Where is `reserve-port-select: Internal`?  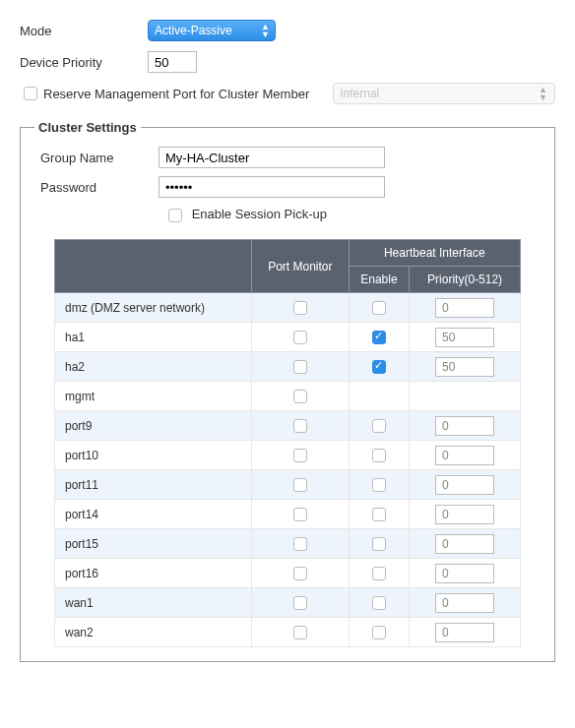 reserve-port-select: Internal is located at coordinates (444, 93).